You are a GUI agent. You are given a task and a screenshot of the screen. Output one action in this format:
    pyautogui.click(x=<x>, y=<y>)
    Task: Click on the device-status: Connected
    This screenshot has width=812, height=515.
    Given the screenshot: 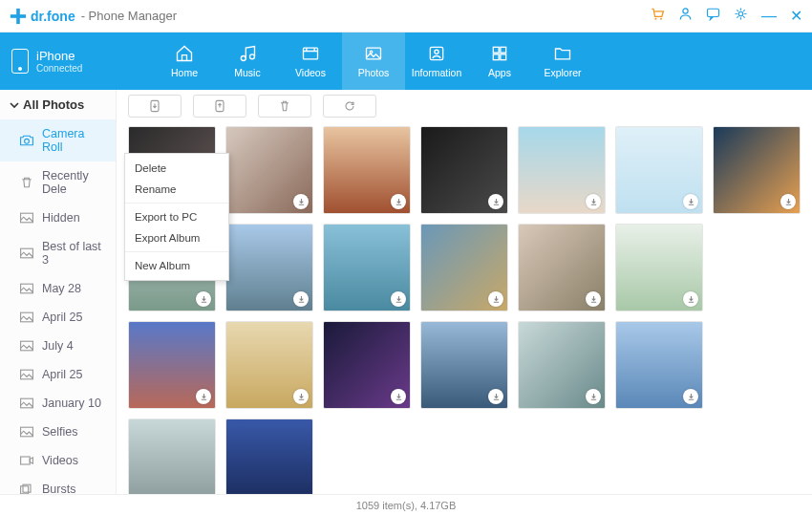 What is the action you would take?
    pyautogui.click(x=59, y=69)
    